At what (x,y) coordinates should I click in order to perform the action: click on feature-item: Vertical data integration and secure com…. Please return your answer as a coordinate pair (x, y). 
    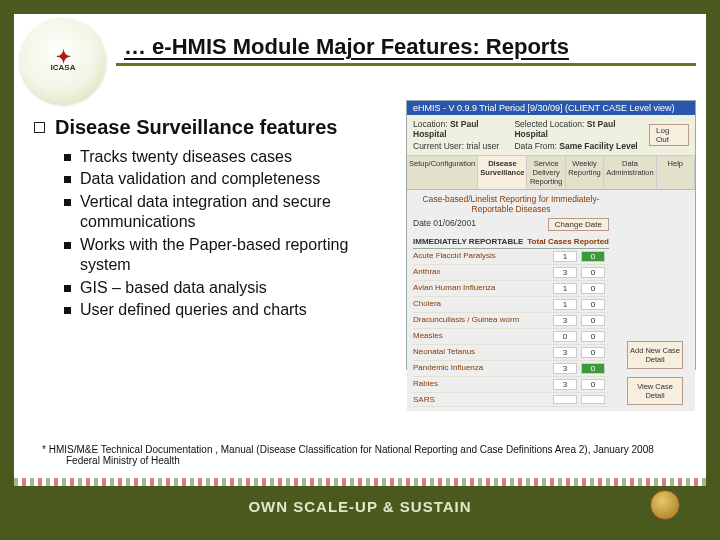
    Looking at the image, I should click on (229, 212).